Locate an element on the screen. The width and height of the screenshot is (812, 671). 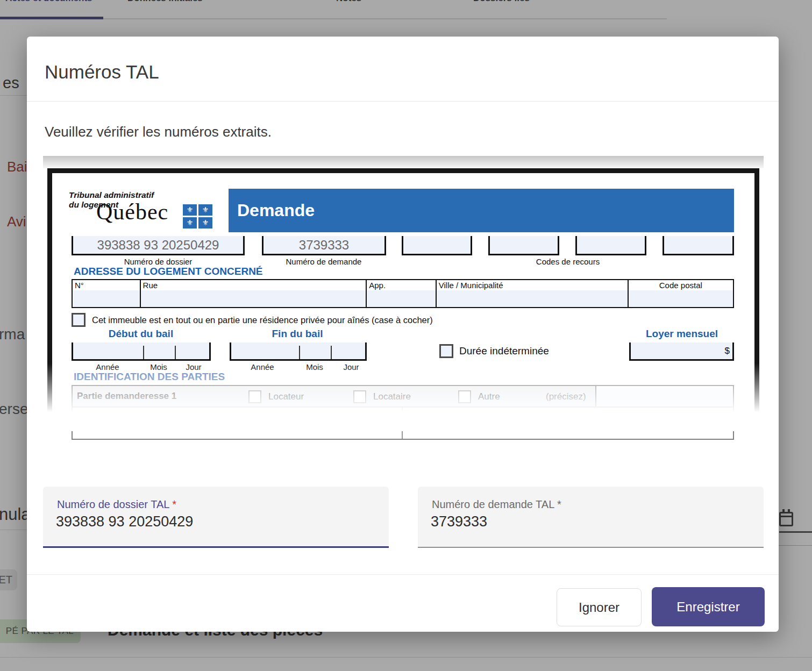
address-col-codepostal: Code postal is located at coordinates (681, 285).